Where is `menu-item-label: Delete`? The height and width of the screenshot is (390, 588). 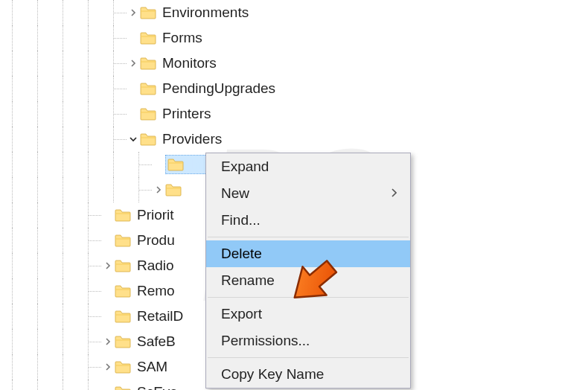
menu-item-label: Delete is located at coordinates (241, 254).